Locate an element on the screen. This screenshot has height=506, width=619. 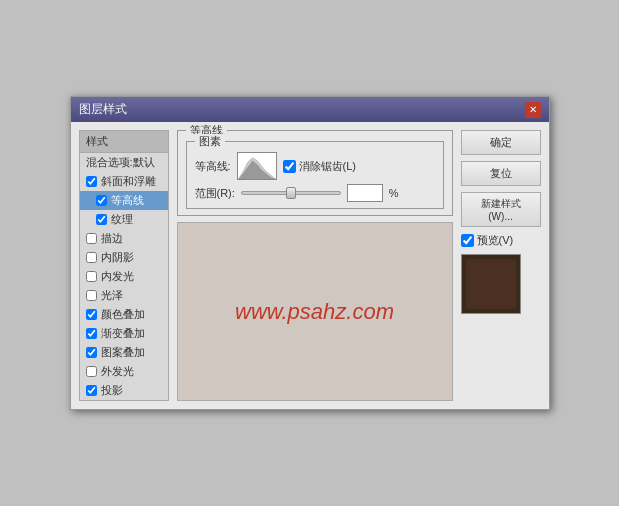
preview-checkbox-row: 预览(V) is located at coordinates (501, 240).